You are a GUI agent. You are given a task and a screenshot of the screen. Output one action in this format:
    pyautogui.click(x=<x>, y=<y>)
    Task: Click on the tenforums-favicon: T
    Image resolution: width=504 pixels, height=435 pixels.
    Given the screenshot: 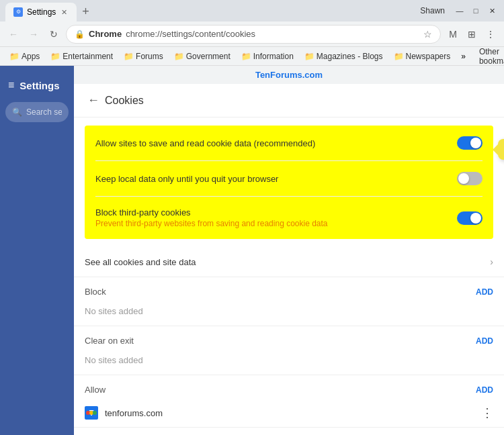 What is the action you would take?
    pyautogui.click(x=91, y=413)
    